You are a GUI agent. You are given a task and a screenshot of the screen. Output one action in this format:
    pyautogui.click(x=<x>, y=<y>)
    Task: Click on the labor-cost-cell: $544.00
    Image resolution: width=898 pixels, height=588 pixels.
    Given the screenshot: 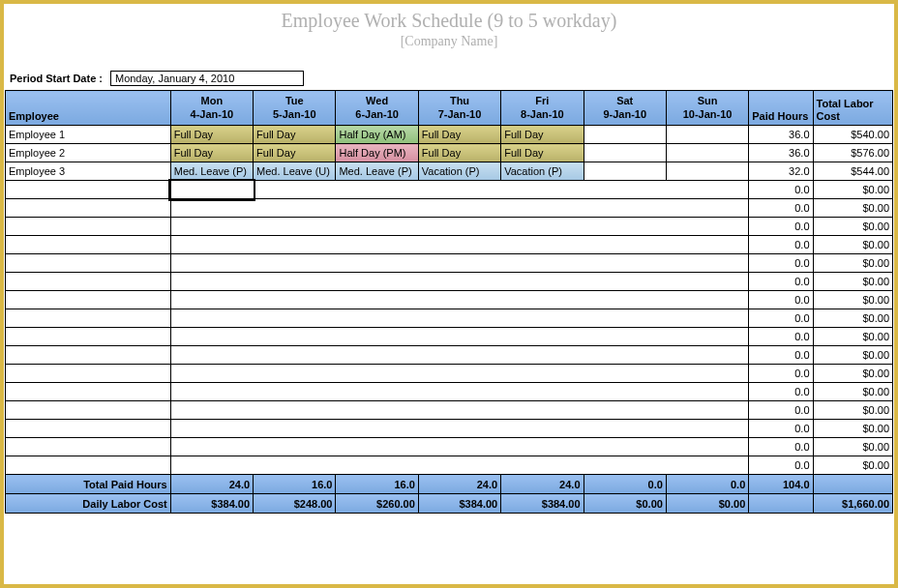 What is the action you would take?
    pyautogui.click(x=853, y=172)
    